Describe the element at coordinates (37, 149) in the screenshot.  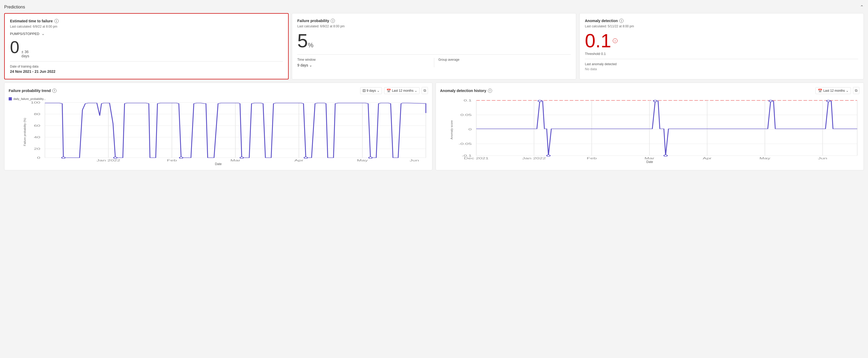
I see `svg-text: 20` at that location.